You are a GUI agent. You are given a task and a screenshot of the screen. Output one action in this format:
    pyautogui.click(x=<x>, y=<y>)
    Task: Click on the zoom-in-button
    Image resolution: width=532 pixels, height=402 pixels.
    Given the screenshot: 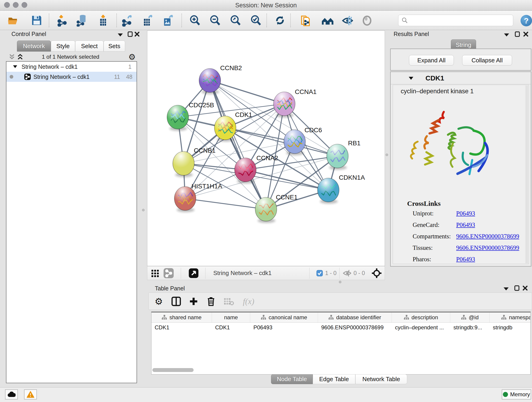 What is the action you would take?
    pyautogui.click(x=195, y=20)
    